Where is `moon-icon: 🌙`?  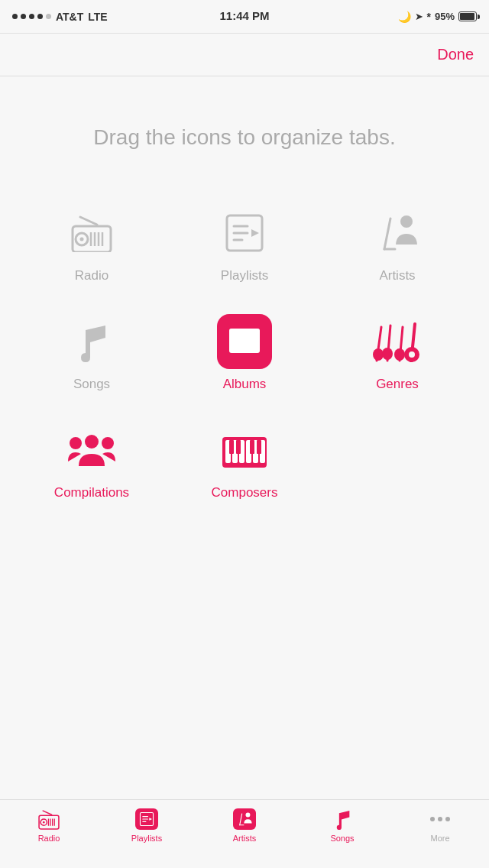
moon-icon: 🌙 is located at coordinates (405, 17).